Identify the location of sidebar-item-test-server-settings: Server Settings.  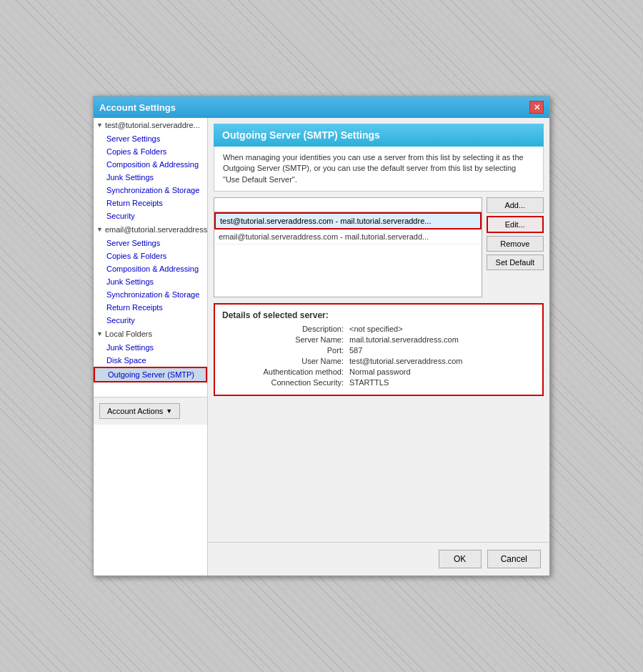
(150, 139).